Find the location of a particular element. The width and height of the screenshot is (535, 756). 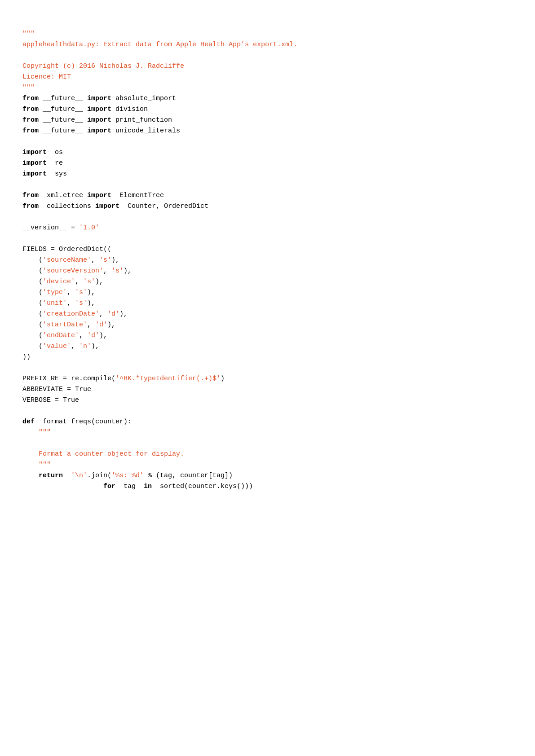

line-fields-5: ('type', 's'), is located at coordinates (59, 293).